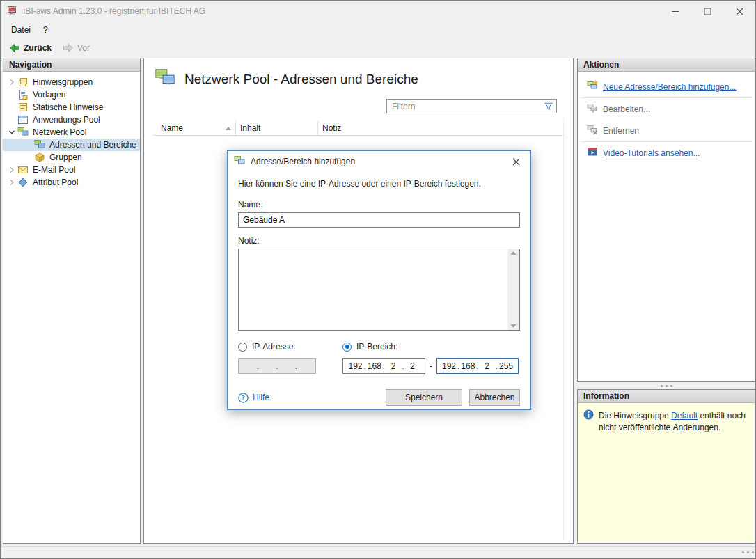  What do you see at coordinates (72, 182) in the screenshot?
I see `nav-item-attribut-pool: Attribut Pool` at bounding box center [72, 182].